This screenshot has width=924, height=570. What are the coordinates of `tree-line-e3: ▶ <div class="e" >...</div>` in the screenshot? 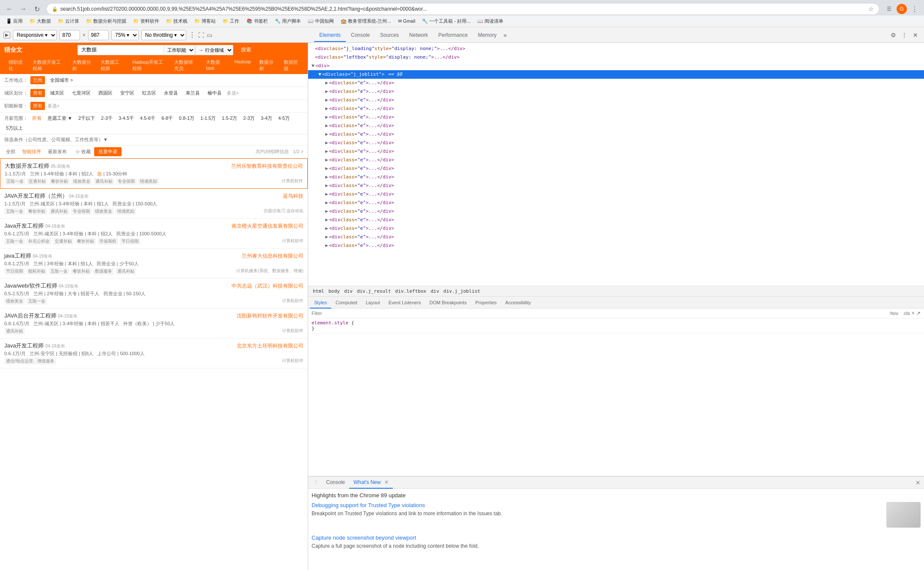 It's located at (616, 100).